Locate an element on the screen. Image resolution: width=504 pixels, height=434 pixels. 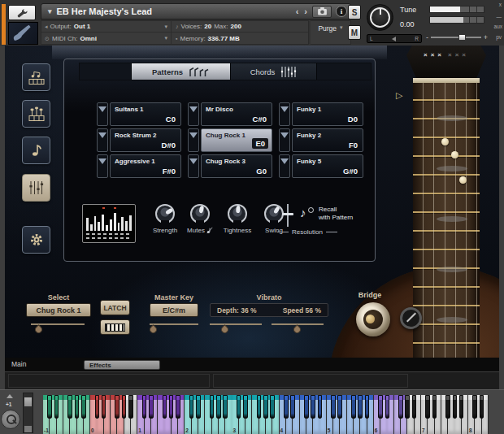
bridge-volume-knob is located at coordinates (373, 319).